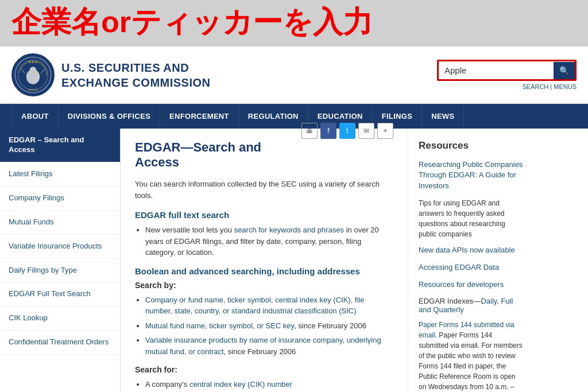 This screenshot has height=392, width=588. What do you see at coordinates (264, 326) in the screenshot?
I see `search-by-list: Company or fund name, ticker symbol, cen…` at bounding box center [264, 326].